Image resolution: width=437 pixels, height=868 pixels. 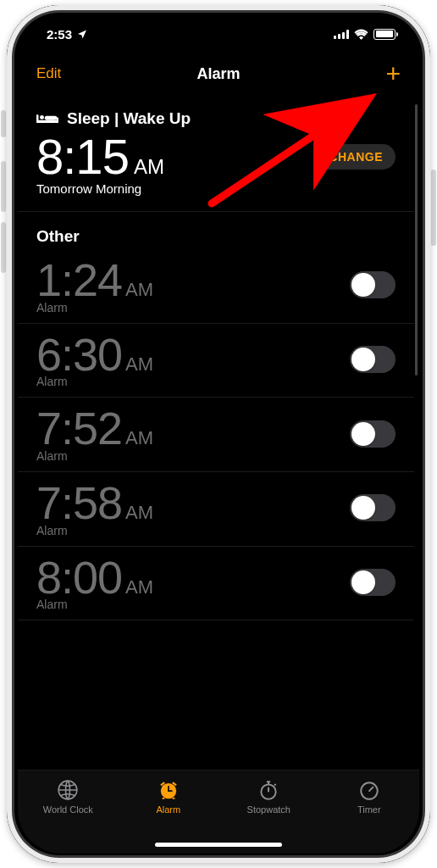 What do you see at coordinates (369, 797) in the screenshot?
I see `tab-timer: Timer` at bounding box center [369, 797].